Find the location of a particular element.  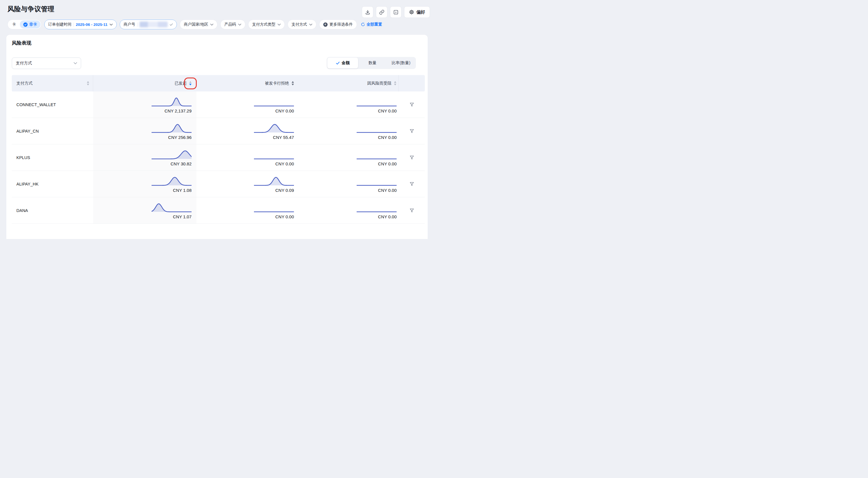

rejected-amount: CNY 0.09 is located at coordinates (284, 190).